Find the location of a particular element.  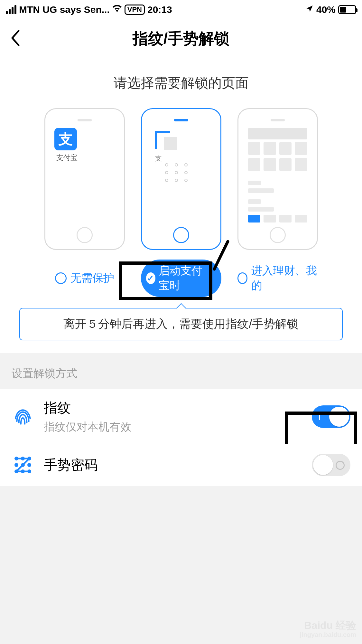

option-preview-finance is located at coordinates (278, 179).